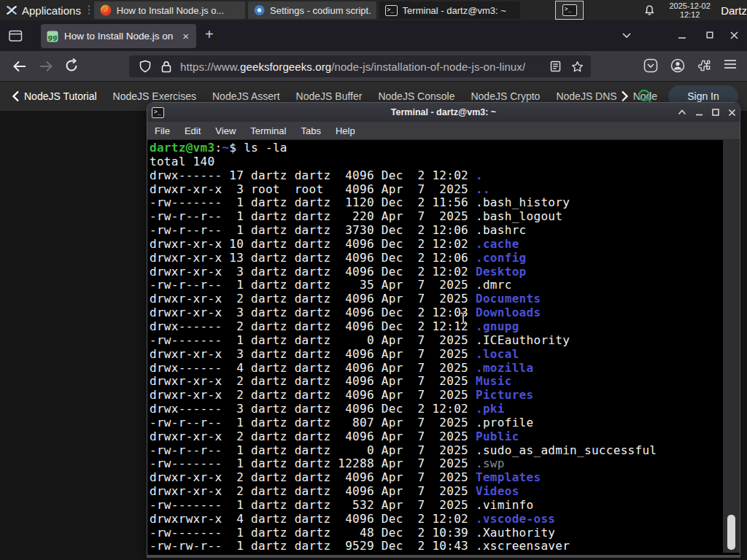 This screenshot has width=747, height=560. Describe the element at coordinates (360, 66) in the screenshot. I see `url-bar: https://www.geeksforgeeks.org/node-js/in…` at that location.